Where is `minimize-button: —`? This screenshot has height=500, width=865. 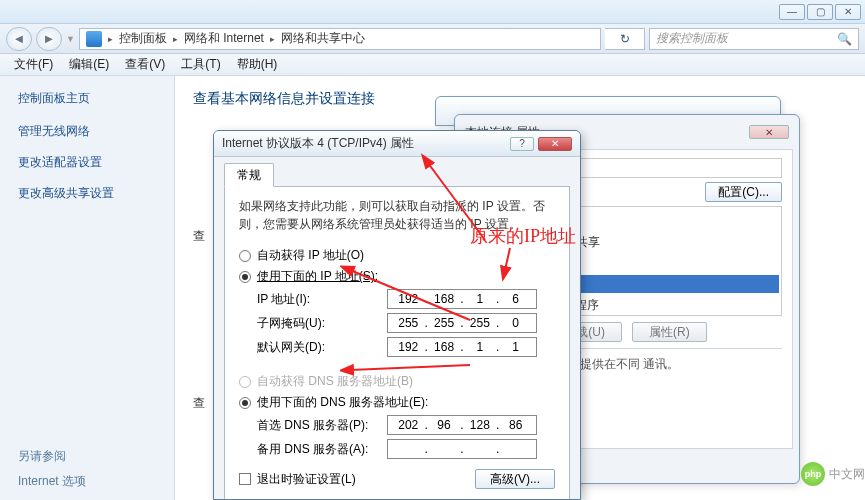
minimize-button: — is located at coordinates (792, 12).